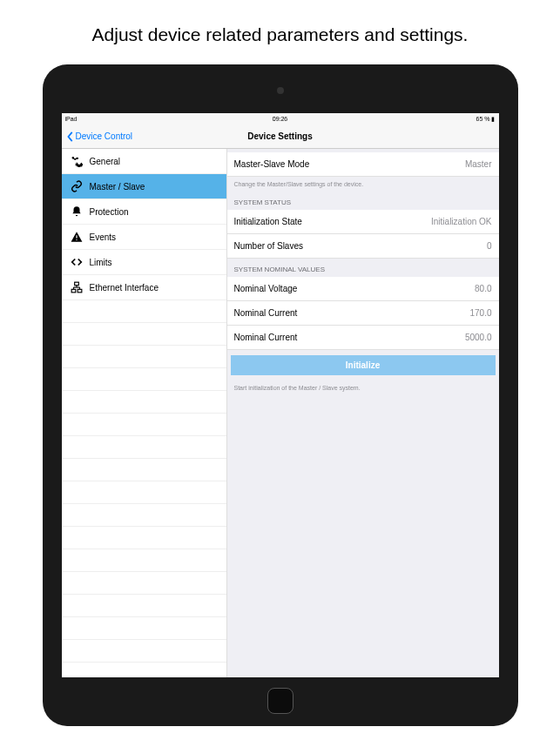 The height and width of the screenshot is (747, 560). What do you see at coordinates (77, 262) in the screenshot?
I see `code-brackets-icon` at bounding box center [77, 262].